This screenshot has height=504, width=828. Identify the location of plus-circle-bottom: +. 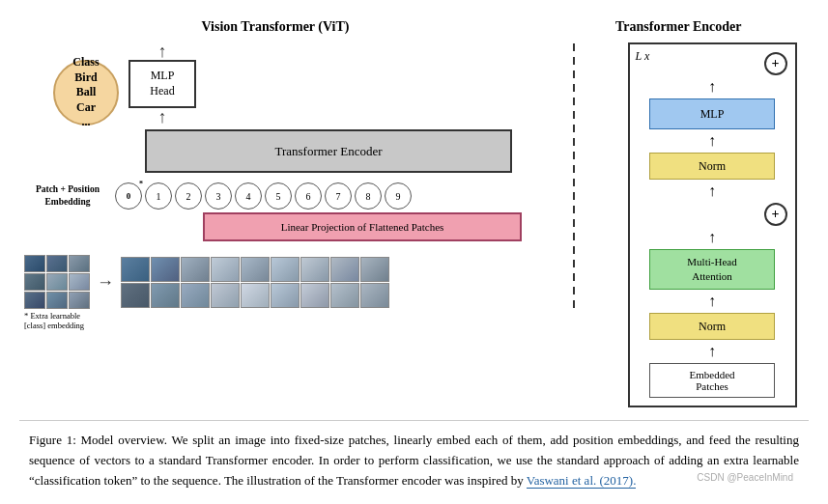
(776, 214).